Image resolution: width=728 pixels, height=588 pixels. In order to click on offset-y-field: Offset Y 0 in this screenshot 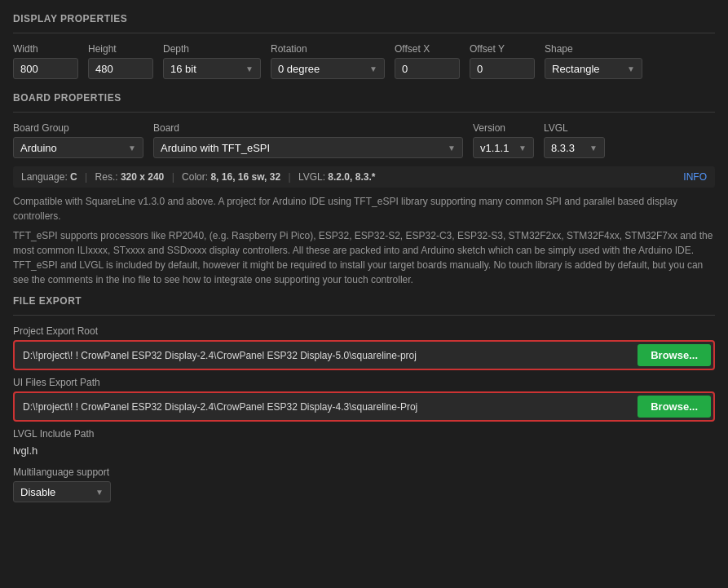, I will do `click(502, 61)`.